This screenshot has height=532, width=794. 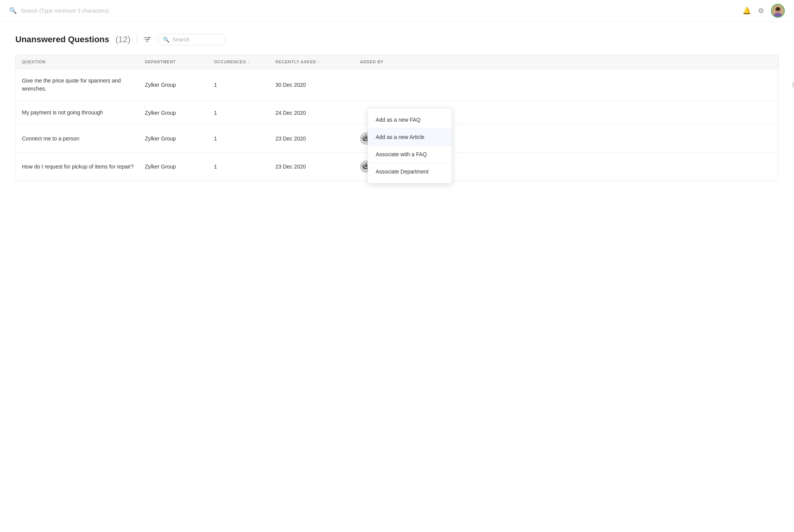 What do you see at coordinates (410, 154) in the screenshot?
I see `dropdown-item-associate-faq: Associate with a FAQ` at bounding box center [410, 154].